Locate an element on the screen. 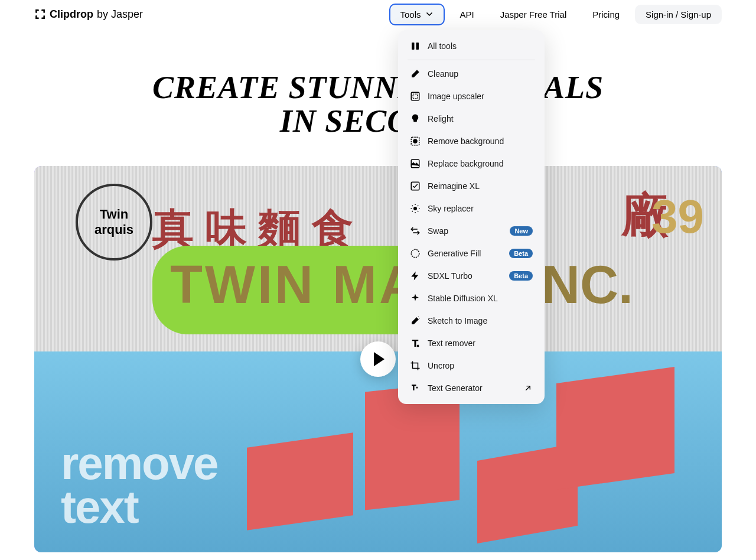  nc-text: NC. is located at coordinates (587, 285).